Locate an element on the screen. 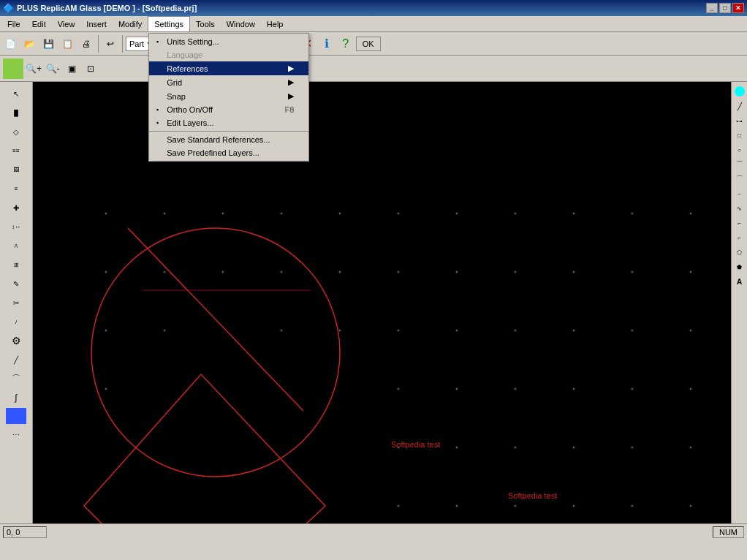  menu-view: View is located at coordinates (67, 23).